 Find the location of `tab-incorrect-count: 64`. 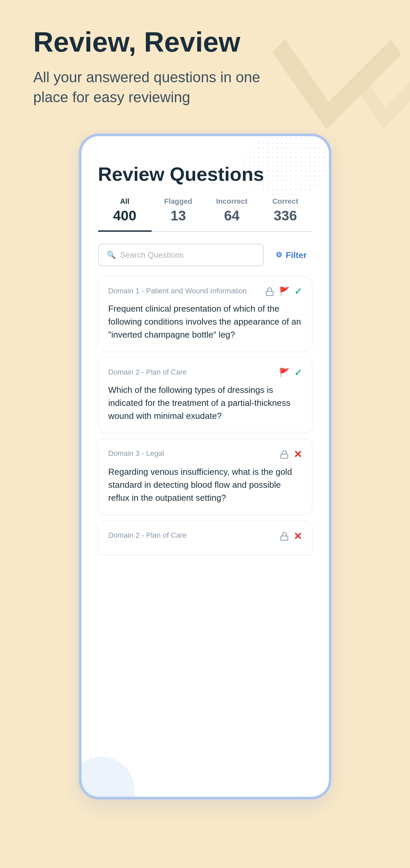

tab-incorrect-count: 64 is located at coordinates (232, 216).